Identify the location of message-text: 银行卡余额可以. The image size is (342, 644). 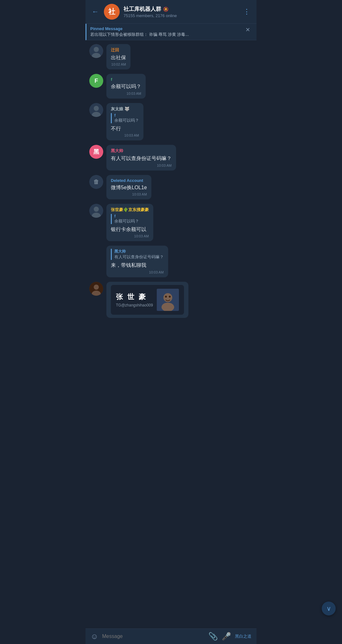
(130, 229).